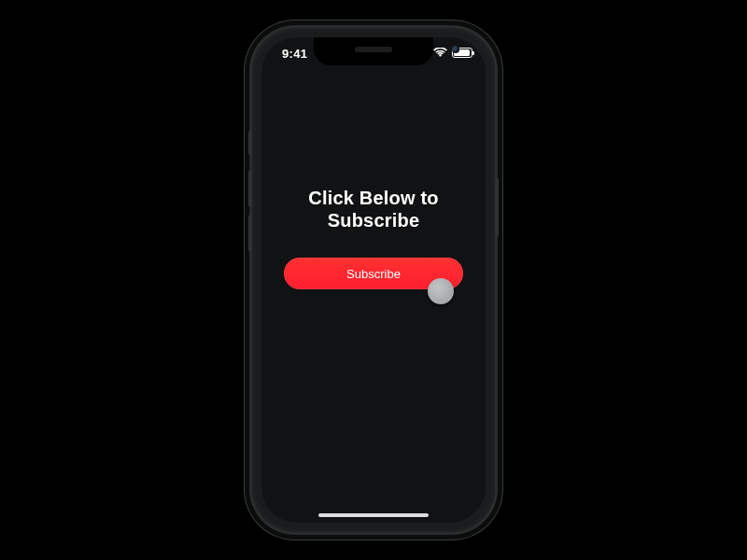  What do you see at coordinates (250, 189) in the screenshot?
I see `volume-up-button` at bounding box center [250, 189].